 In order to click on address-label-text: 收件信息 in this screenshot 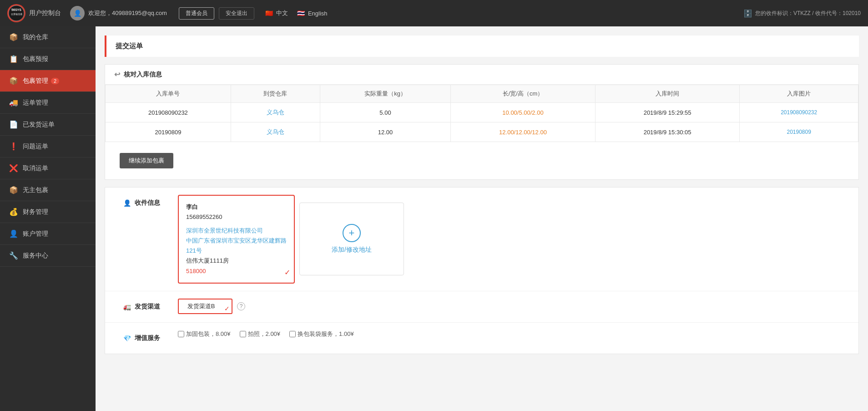, I will do `click(147, 203)`.